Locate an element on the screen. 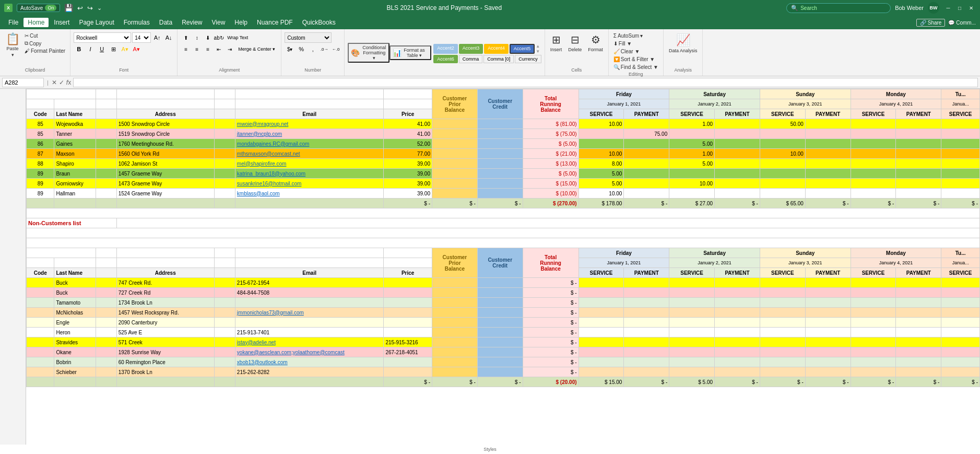 The image size is (980, 454). menu-data: Data is located at coordinates (166, 22).